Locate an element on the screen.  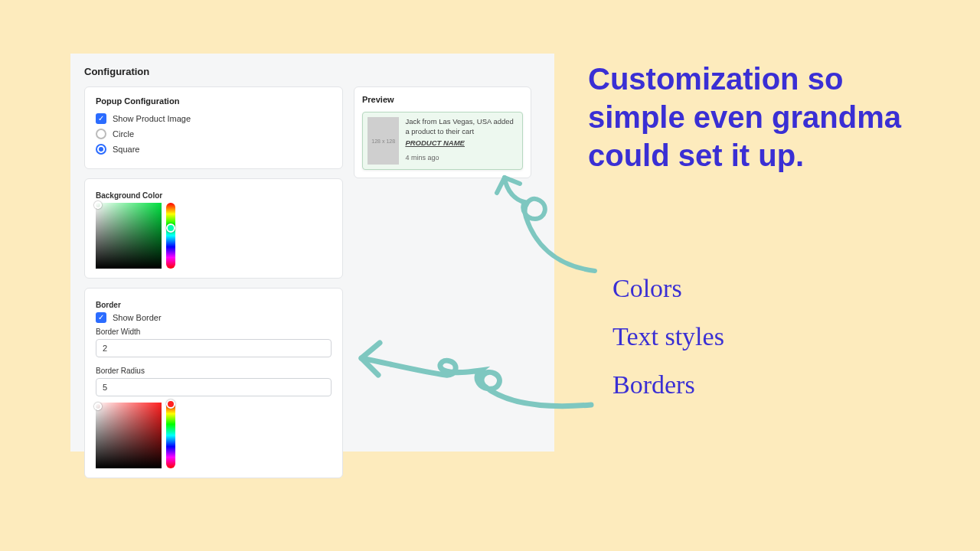
shape-square-radio is located at coordinates (101, 149).